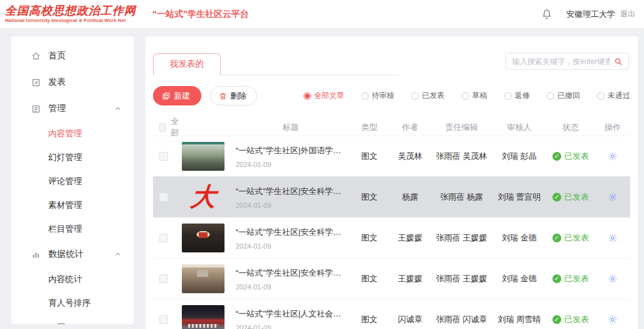 This screenshot has height=329, width=644. Describe the element at coordinates (588, 14) in the screenshot. I see `header-right: 安徽理工大学 退出` at that location.